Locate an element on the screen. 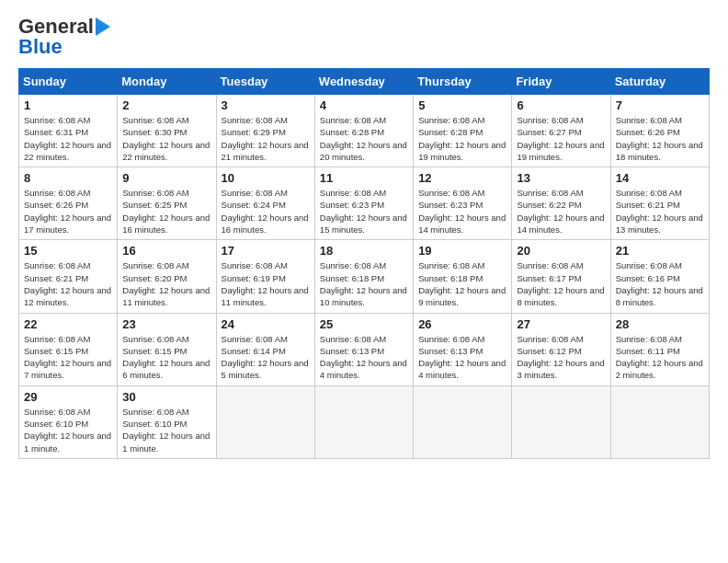 Image resolution: width=728 pixels, height=563 pixels. calendar-week-row: 29Sunrise: 6:08 AMSunset: 6:10 PMDayligh… is located at coordinates (364, 421).